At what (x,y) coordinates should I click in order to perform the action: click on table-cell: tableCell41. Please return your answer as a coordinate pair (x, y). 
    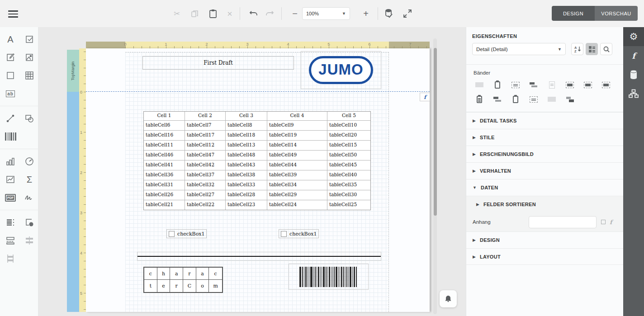
    Looking at the image, I should click on (165, 165).